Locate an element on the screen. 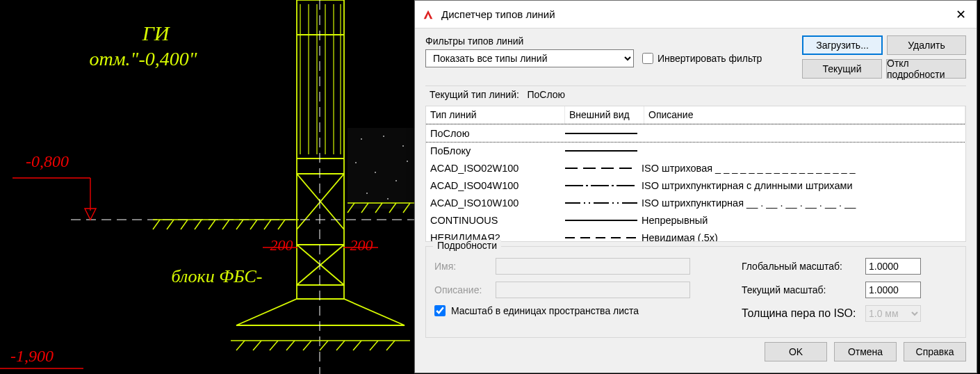  details-legend: Подробности is located at coordinates (467, 245).